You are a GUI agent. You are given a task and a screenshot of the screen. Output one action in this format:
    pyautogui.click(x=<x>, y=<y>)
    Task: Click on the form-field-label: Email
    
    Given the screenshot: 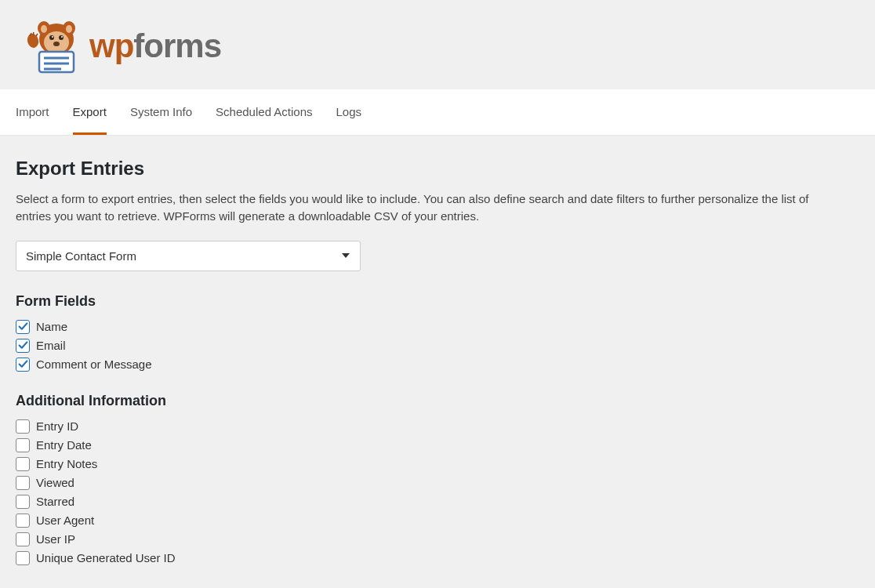 What is the action you would take?
    pyautogui.click(x=51, y=345)
    